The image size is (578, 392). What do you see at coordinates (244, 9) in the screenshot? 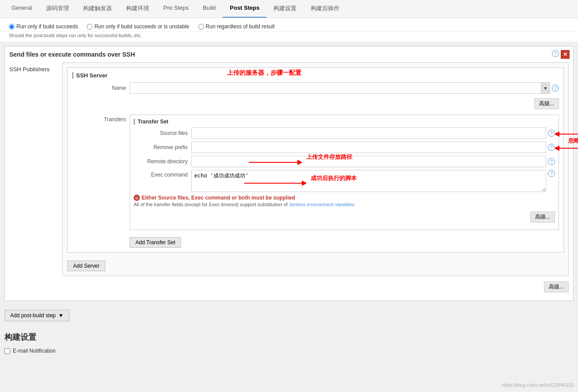
I see `tab-post-steps: Post Steps` at bounding box center [244, 9].